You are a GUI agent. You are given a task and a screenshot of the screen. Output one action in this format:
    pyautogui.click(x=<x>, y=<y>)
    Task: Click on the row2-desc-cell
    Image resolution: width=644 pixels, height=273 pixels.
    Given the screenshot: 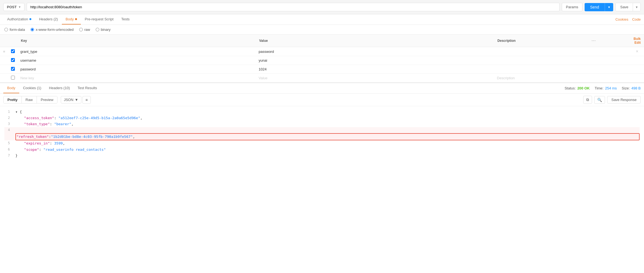 What is the action you would take?
    pyautogui.click(x=541, y=61)
    